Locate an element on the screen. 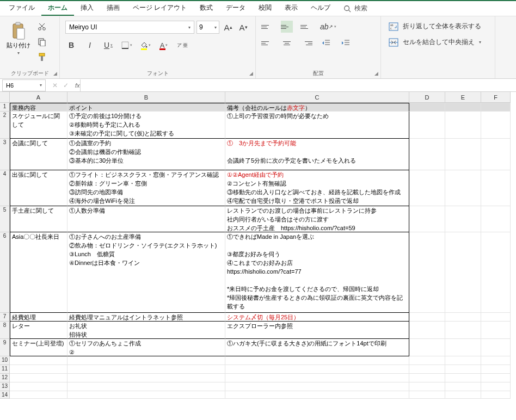 The height and width of the screenshot is (420, 516). cancel-icon: ✕ is located at coordinates (55, 85).